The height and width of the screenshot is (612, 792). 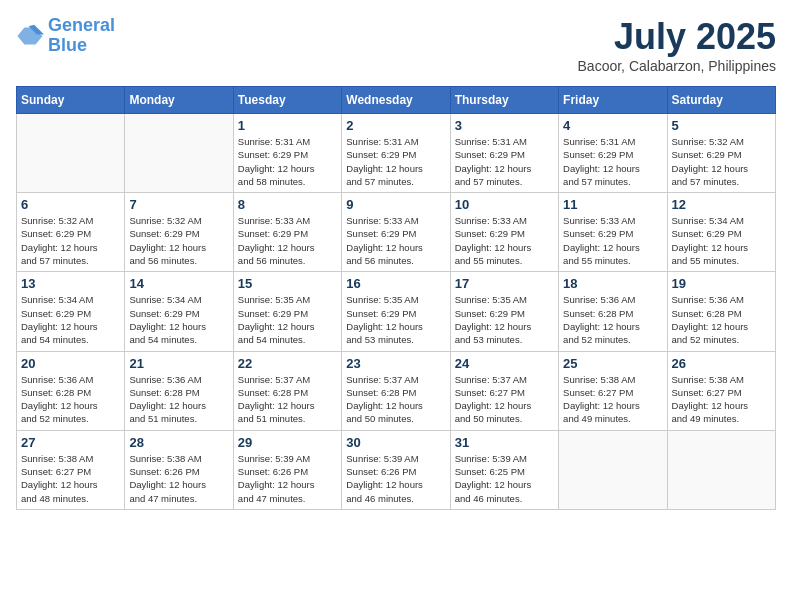 I want to click on calendar-cell: 22Sunrise: 5:37 AM Sunset: 6:28 PM Dayli…, so click(x=287, y=390).